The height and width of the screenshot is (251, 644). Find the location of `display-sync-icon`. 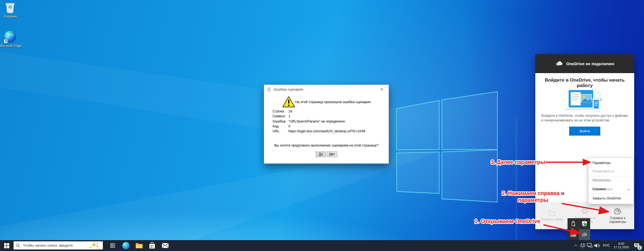

display-sync-icon is located at coordinates (583, 246).